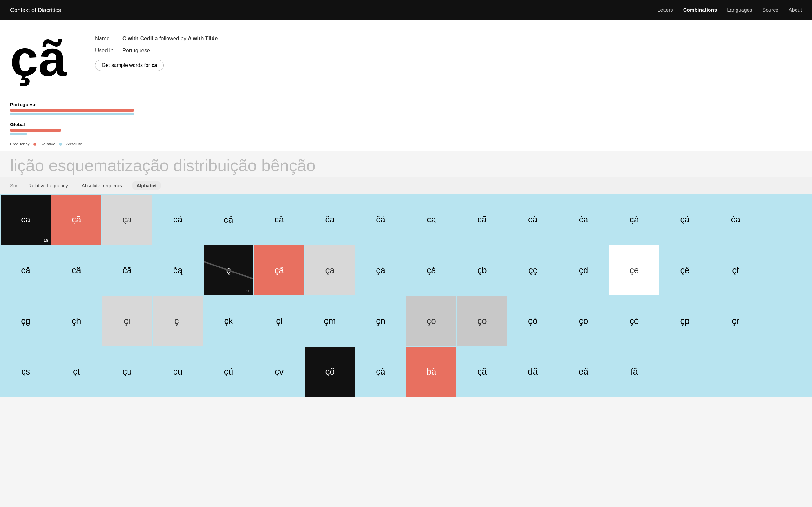 This screenshot has width=812, height=507. What do you see at coordinates (72, 110) in the screenshot?
I see `portuguese-relative-bar` at bounding box center [72, 110].